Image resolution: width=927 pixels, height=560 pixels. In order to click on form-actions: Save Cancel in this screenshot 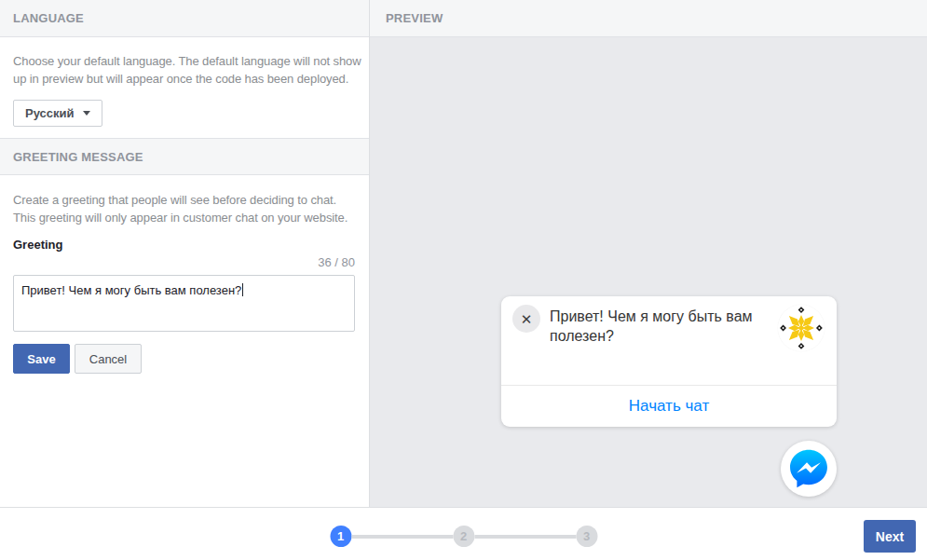, I will do `click(184, 359)`.